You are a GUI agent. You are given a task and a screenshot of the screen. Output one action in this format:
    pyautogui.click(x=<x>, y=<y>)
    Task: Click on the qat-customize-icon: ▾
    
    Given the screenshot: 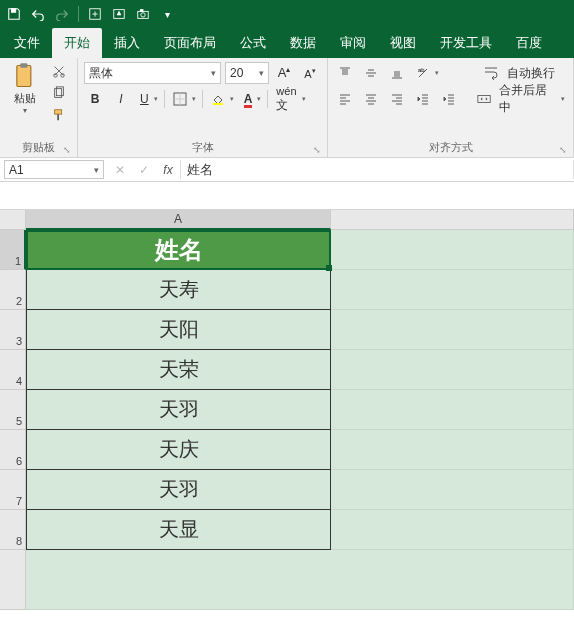 What is the action you would take?
    pyautogui.click(x=167, y=14)
    